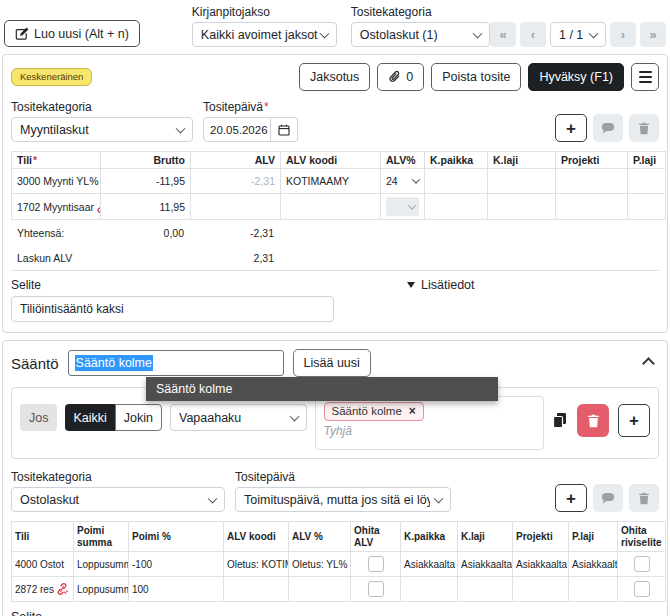 The height and width of the screenshot is (616, 670). Describe the element at coordinates (172, 309) in the screenshot. I see `selite-input: Tiliöintisääntö kaksi` at that location.